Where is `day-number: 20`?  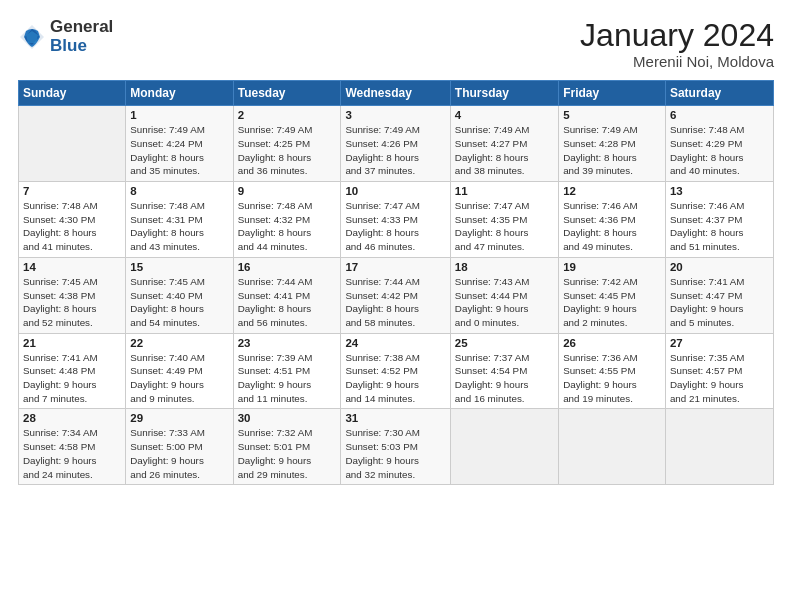
day-number: 20 is located at coordinates (720, 267).